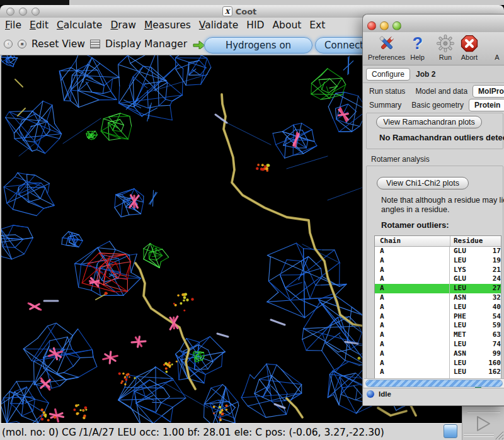 This screenshot has height=440, width=504. Describe the element at coordinates (490, 345) in the screenshot. I see `residue-number: 74` at that location.